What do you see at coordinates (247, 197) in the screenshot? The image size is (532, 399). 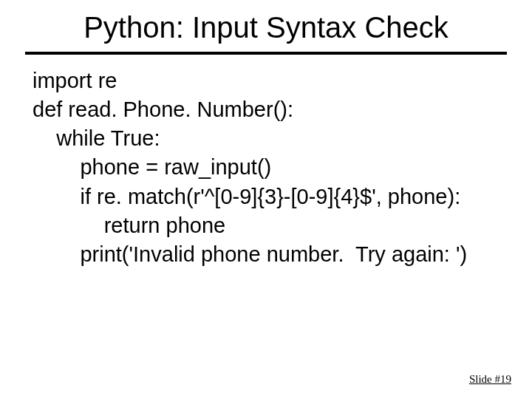 I see `code-line: if re. match(r'^[0-9]{3}-[0-9]{4}$', pho…` at bounding box center [247, 197].